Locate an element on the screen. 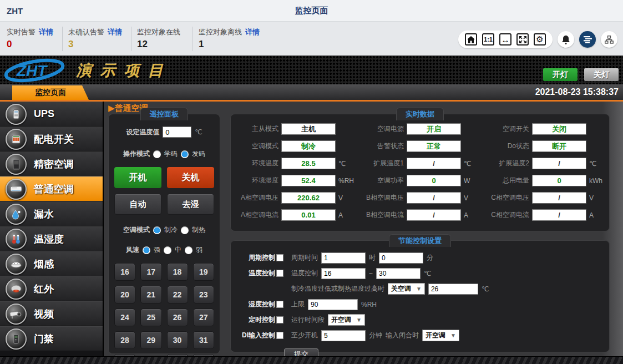 This screenshot has width=623, height=364. temp-button: 32 is located at coordinates (125, 355).